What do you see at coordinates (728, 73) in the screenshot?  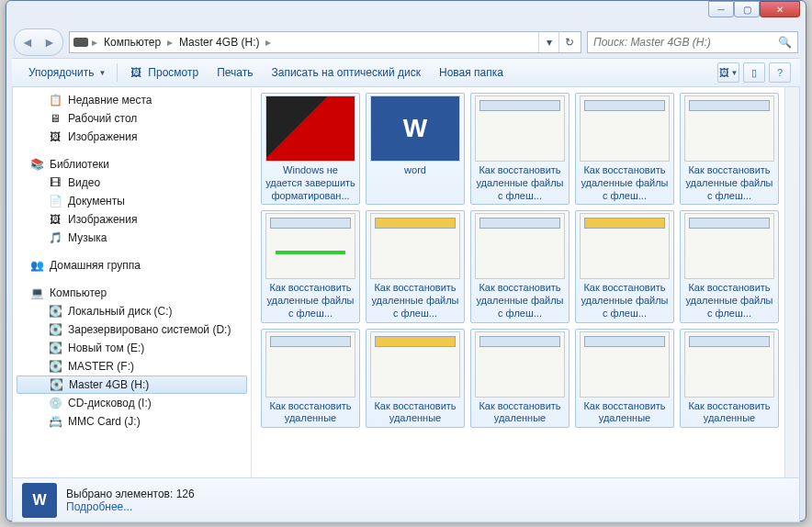 I see `view-button: 🖼▼` at bounding box center [728, 73].